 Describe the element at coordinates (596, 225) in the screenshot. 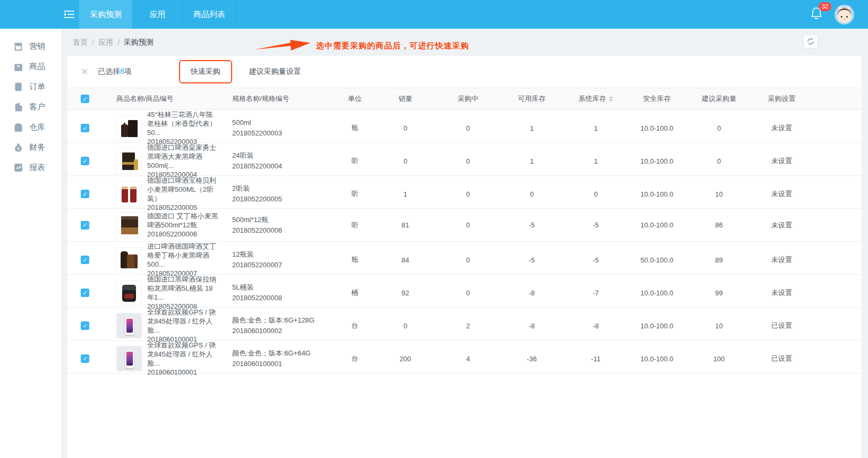

I see `system-stock-cell: -5` at that location.